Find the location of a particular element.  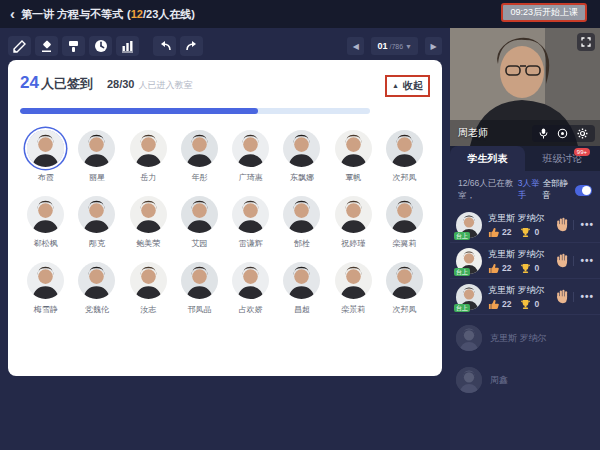

student-name: 邗凤晶 is located at coordinates (199, 310).